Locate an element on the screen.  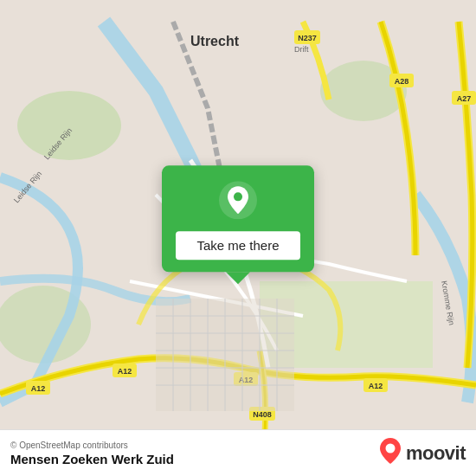
svg-text: N237 is located at coordinates (307, 38).